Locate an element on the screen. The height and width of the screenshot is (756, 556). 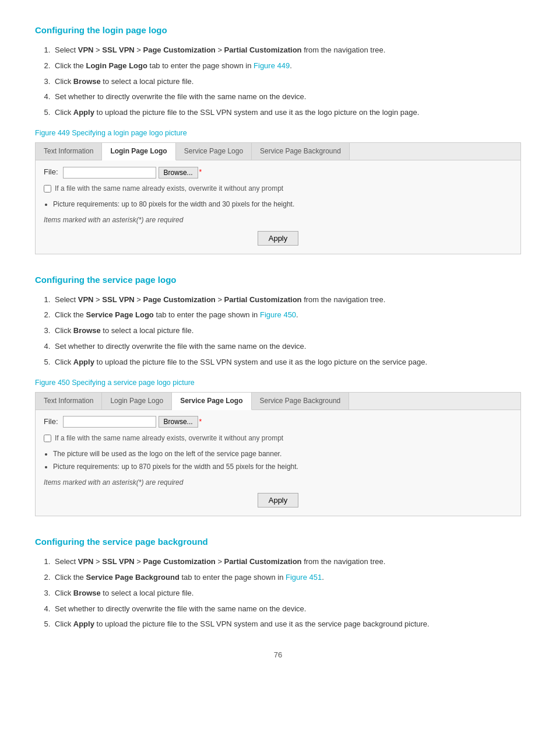
asterisk-2: * is located at coordinates (200, 422).